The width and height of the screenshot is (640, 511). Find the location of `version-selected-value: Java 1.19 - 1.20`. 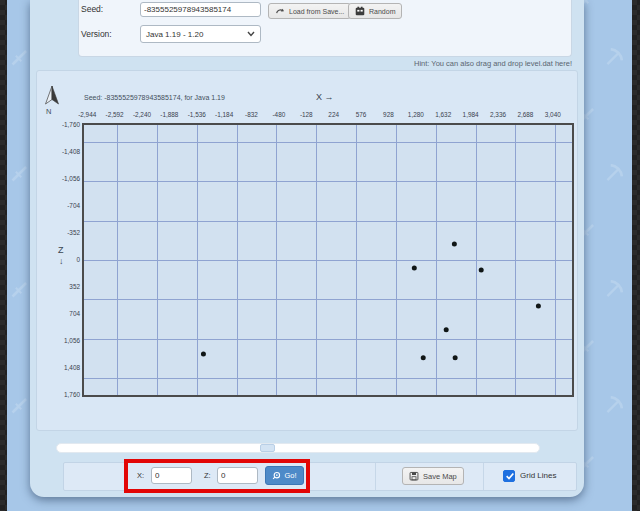

version-selected-value: Java 1.19 - 1.20 is located at coordinates (174, 34).